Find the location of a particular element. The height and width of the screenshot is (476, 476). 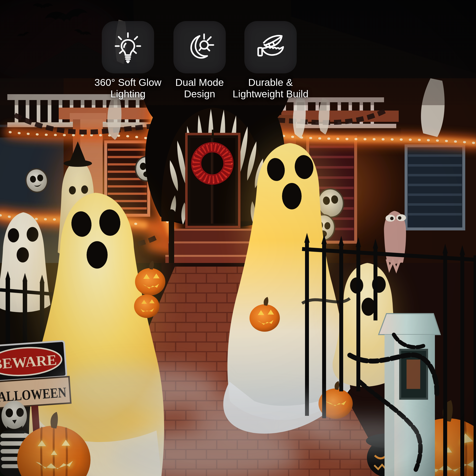

feature-card-dual-mode is located at coordinates (200, 47).